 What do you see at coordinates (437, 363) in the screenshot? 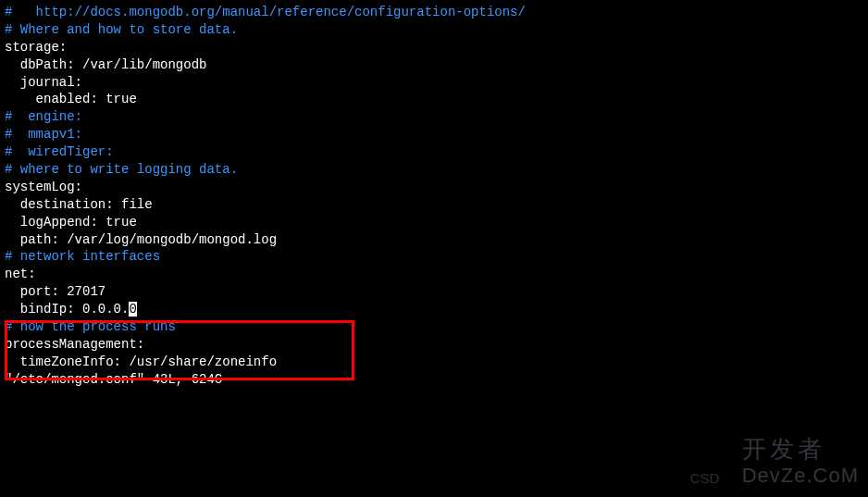
I see `config-key-timezoneinfo: timeZoneInfo: /usr/share/zoneinfo` at bounding box center [437, 363].